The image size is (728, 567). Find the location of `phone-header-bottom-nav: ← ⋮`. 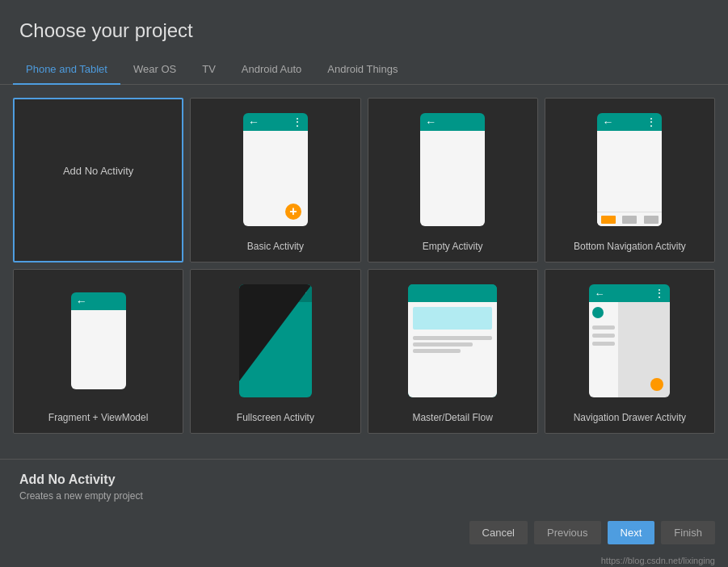

phone-header-bottom-nav: ← ⋮ is located at coordinates (629, 122).